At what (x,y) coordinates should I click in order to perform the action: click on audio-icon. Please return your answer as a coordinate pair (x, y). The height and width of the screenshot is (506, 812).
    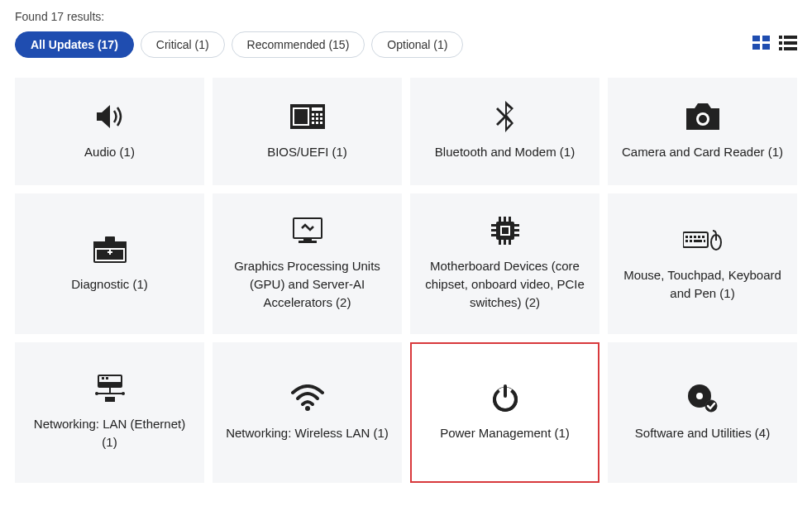
    Looking at the image, I should click on (110, 117).